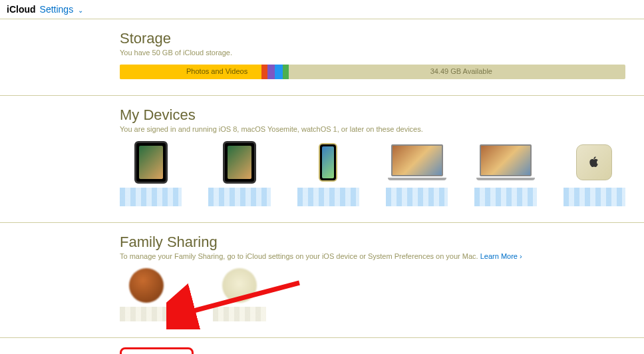 The height and width of the screenshot is (354, 644). What do you see at coordinates (502, 256) in the screenshot?
I see `learn-more-link: Learn More ›` at bounding box center [502, 256].